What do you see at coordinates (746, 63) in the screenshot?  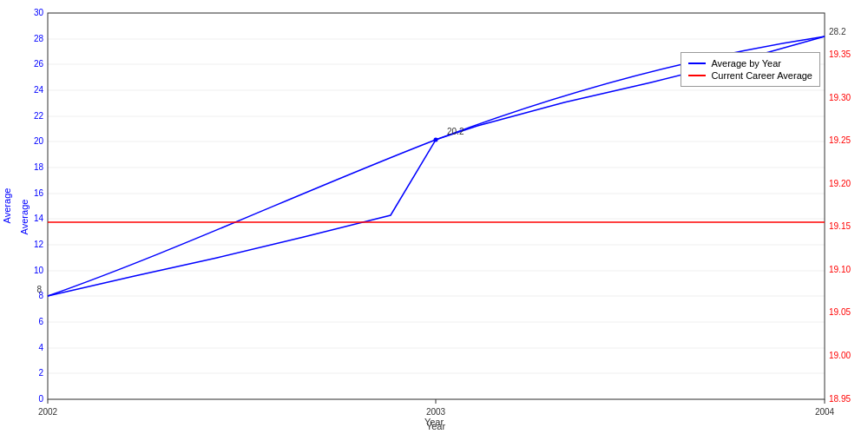 I see `legend-blue-label: Average by Year` at bounding box center [746, 63].